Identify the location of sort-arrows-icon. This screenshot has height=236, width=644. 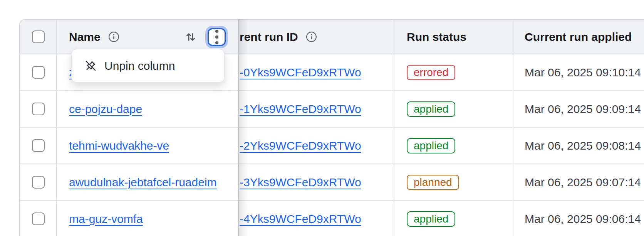
(191, 37).